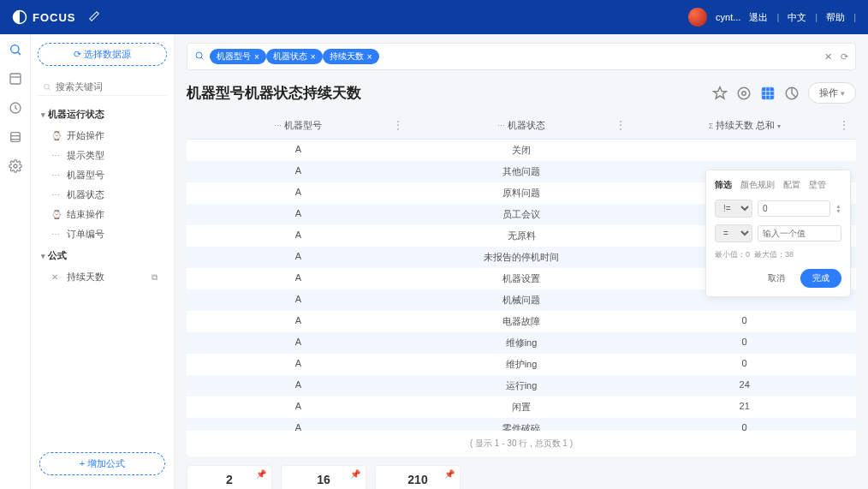 The image size is (868, 489). What do you see at coordinates (839, 209) in the screenshot?
I see `stepper-icon: ▲▼` at bounding box center [839, 209].